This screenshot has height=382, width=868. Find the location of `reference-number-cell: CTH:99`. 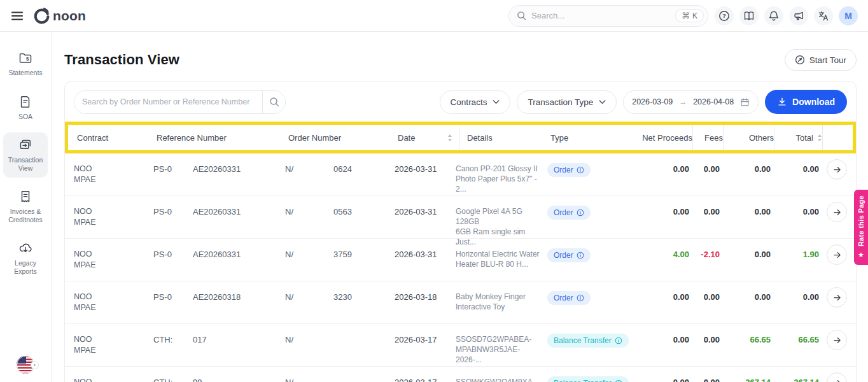

reference-number-cell: CTH:99 is located at coordinates (219, 379).